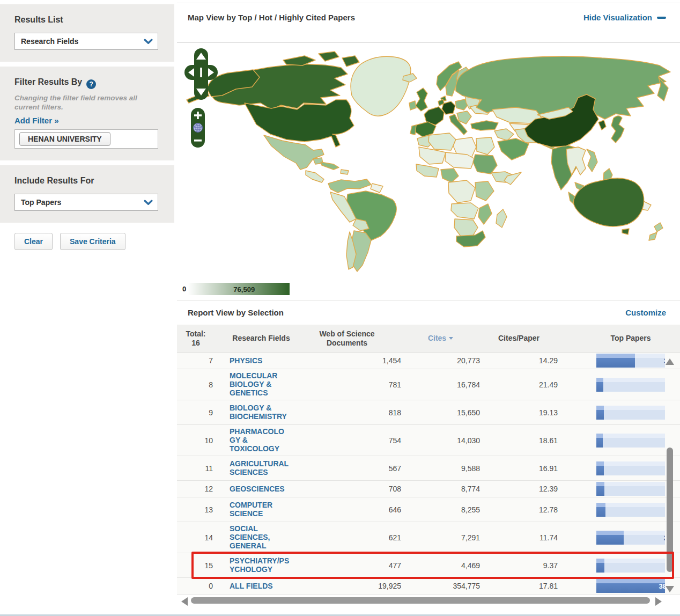 The width and height of the screenshot is (680, 616). Describe the element at coordinates (198, 141) in the screenshot. I see `zoom-out-button` at that location.